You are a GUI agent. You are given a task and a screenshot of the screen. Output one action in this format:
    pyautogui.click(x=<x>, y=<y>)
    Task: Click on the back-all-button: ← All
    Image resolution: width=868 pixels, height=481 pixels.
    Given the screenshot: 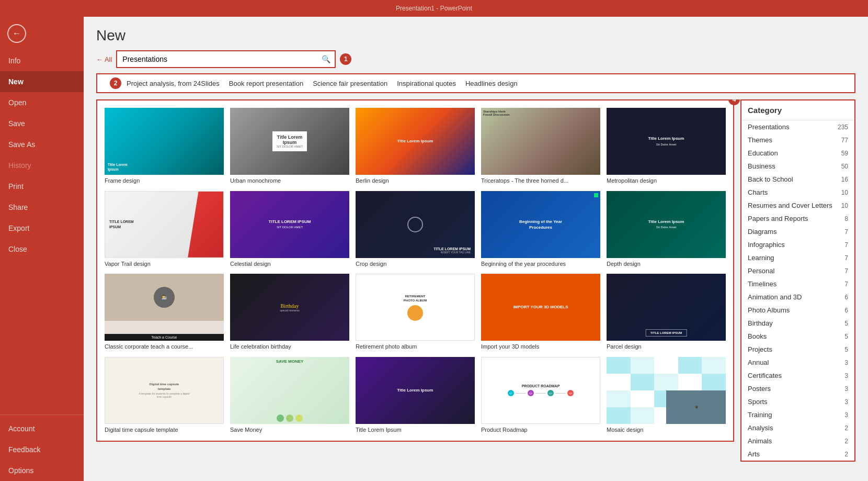 What is the action you would take?
    pyautogui.click(x=104, y=60)
    